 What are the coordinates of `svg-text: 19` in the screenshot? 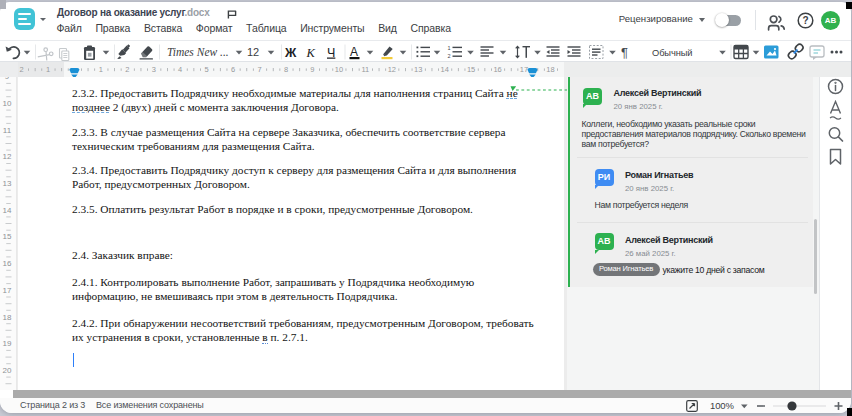 It's located at (8, 344).